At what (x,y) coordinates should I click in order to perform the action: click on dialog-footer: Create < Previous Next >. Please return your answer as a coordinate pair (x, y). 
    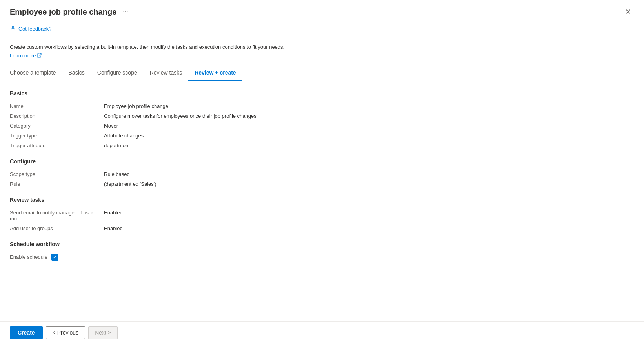
    Looking at the image, I should click on (322, 332).